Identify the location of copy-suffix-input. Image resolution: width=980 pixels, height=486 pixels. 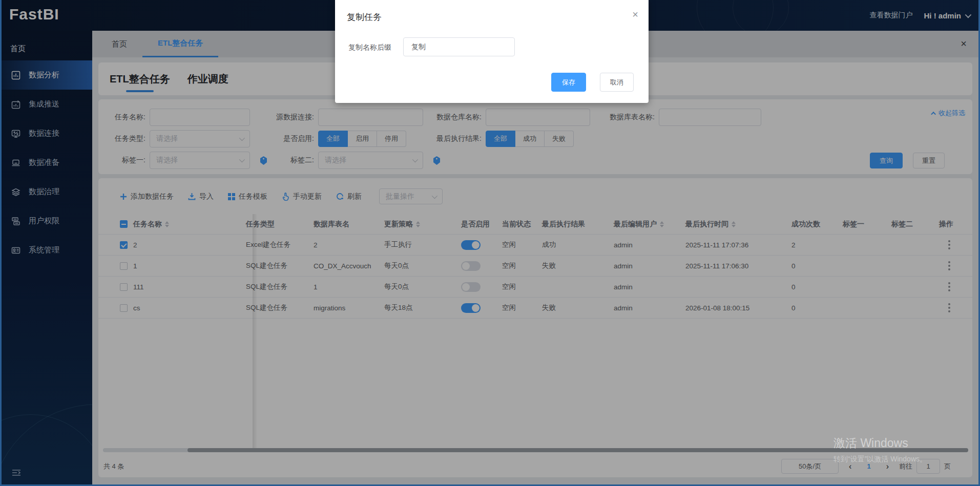
(459, 47).